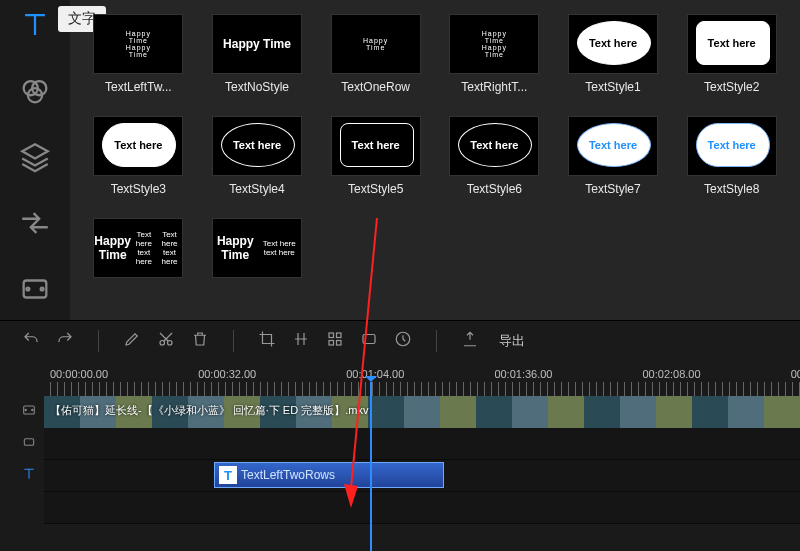  I want to click on text-style-thumb: Happy TimeText here text here, so click(257, 248).